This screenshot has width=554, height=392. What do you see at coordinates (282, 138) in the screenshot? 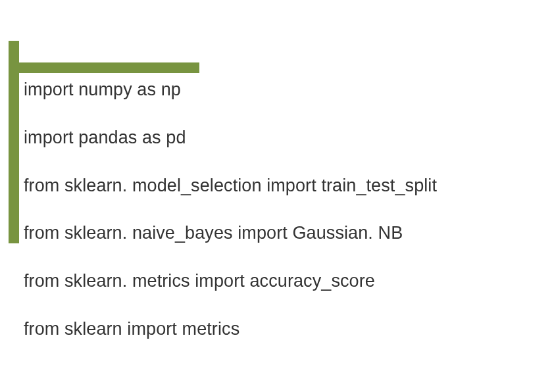
I see `code-line: import pandas as pd` at bounding box center [282, 138].